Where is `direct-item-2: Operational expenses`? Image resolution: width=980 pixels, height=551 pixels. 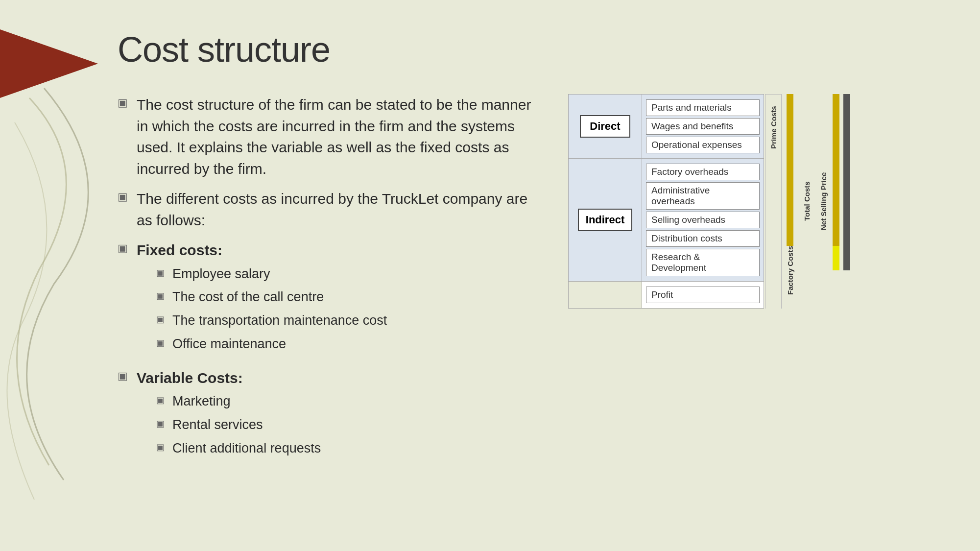
direct-item-2: Operational expenses is located at coordinates (703, 145).